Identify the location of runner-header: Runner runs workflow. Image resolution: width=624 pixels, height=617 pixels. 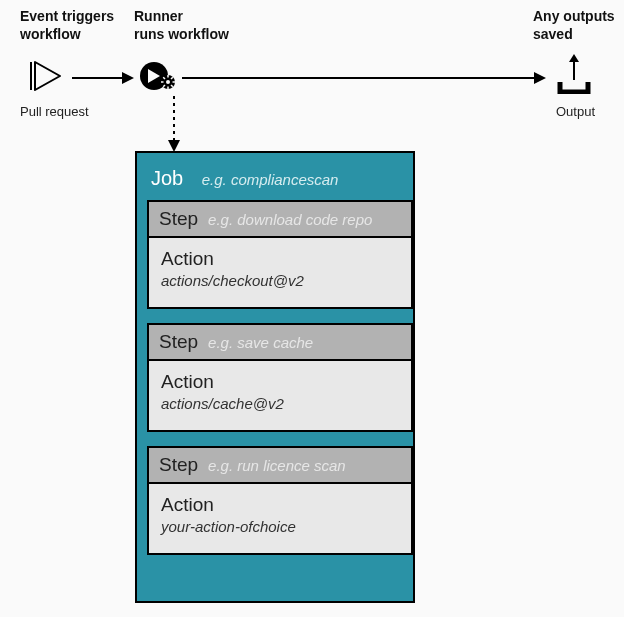
(182, 26).